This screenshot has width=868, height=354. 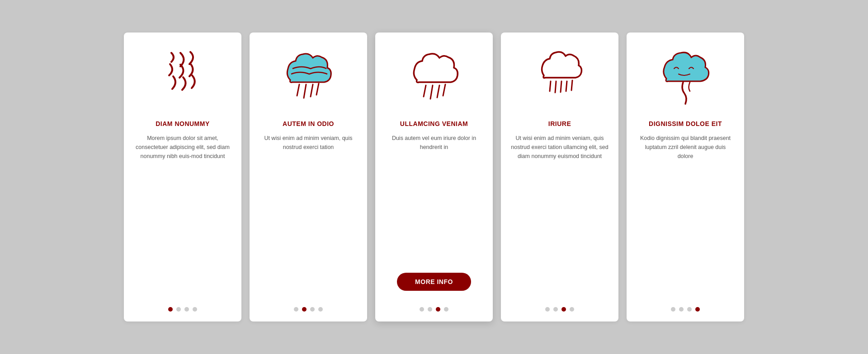 I want to click on card-1-dots, so click(x=183, y=309).